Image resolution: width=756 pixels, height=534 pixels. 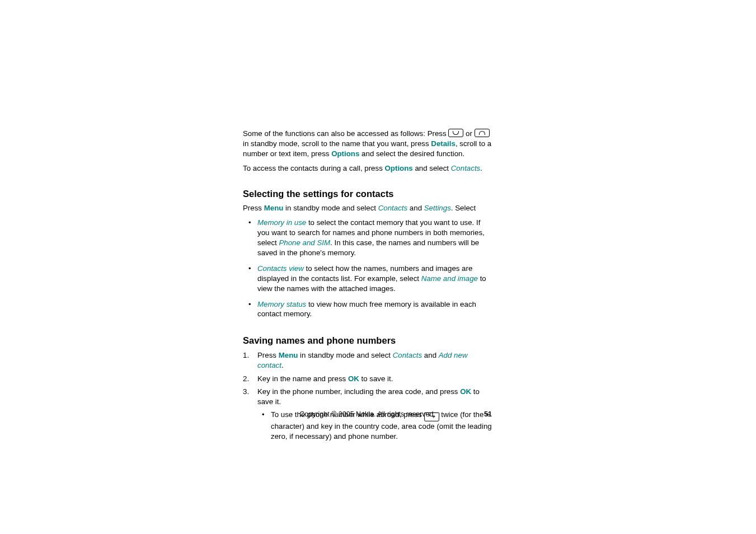 I want to click on paragraph-access-during-call: To access the contacts during a call, pr…, so click(x=367, y=168).